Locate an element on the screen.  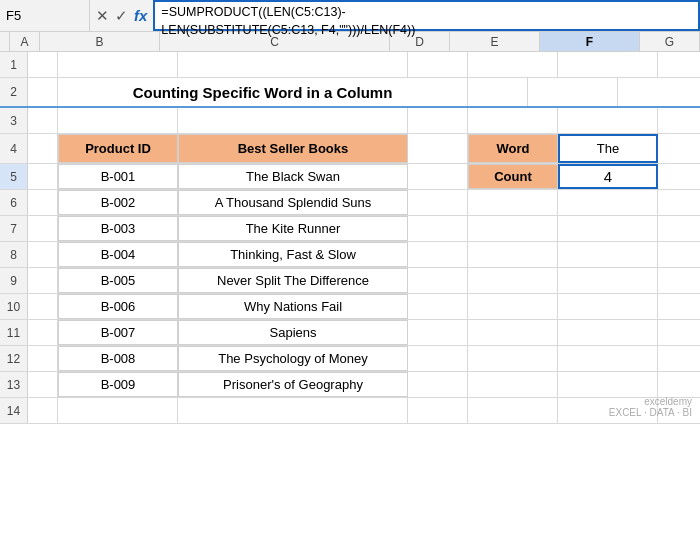
cell-b9: B-005 is located at coordinates (118, 280).